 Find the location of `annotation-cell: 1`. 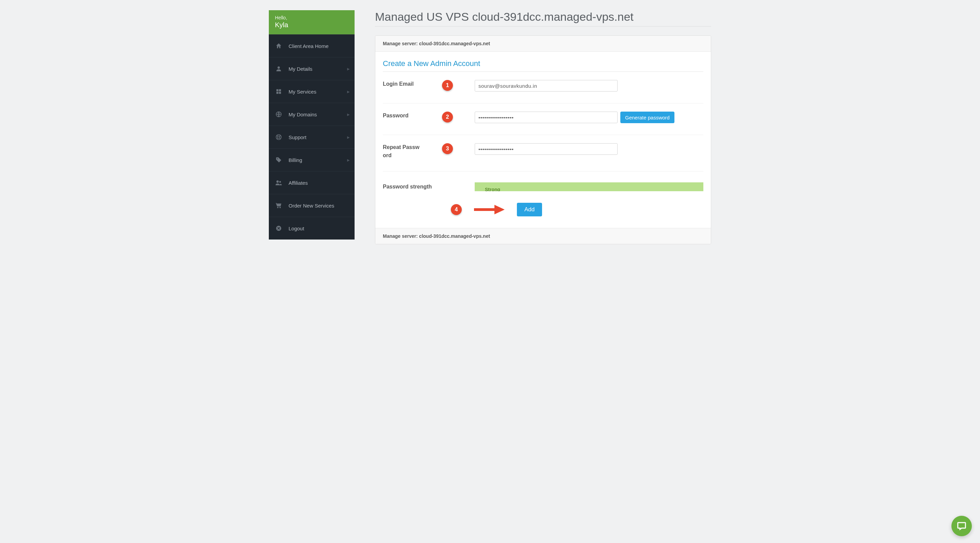

annotation-cell: 1 is located at coordinates (447, 85).